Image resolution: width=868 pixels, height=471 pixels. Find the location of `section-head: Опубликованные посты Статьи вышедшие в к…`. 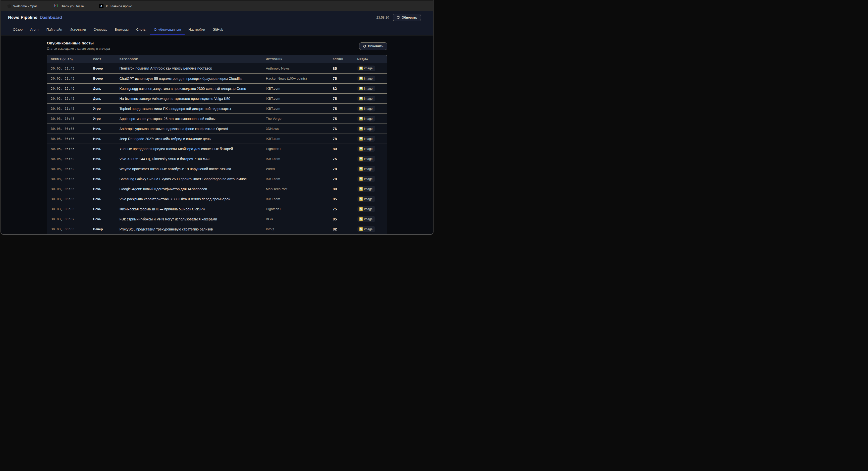

section-head: Опубликованные посты Статьи вышедшие в к… is located at coordinates (217, 46).